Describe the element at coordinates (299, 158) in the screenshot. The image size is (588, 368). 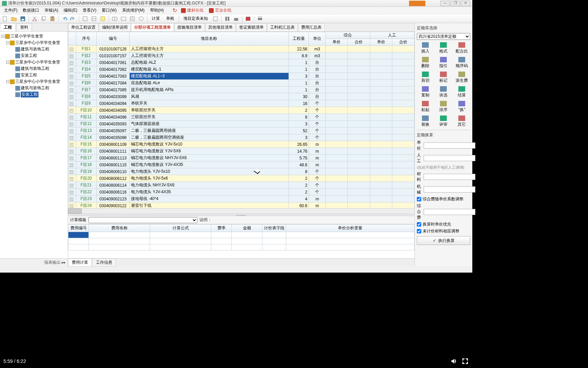
I see `cell-qty: 5.75` at that location.